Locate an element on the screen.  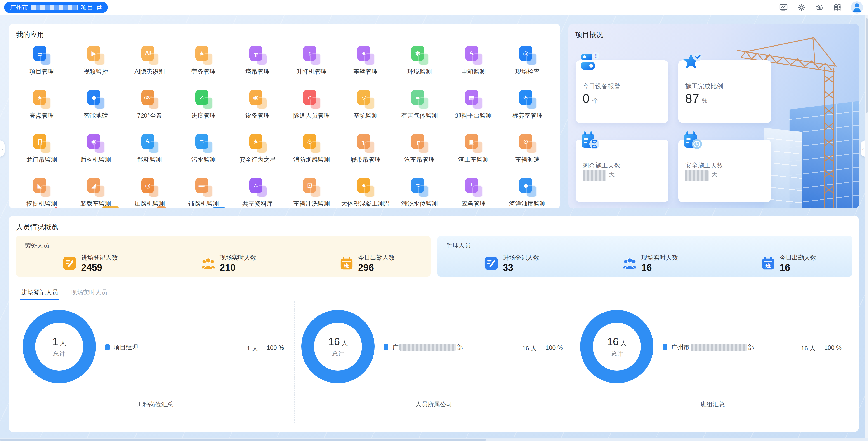
app-item-海洋浊度监测: ◆海洋浊度监测 is located at coordinates (528, 192).